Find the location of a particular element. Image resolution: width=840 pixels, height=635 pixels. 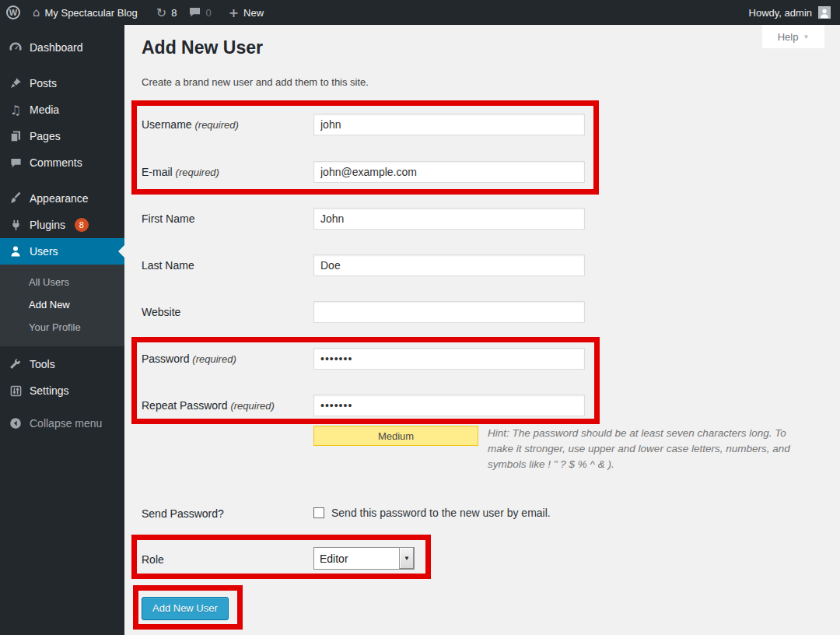

first-name-label: First Name is located at coordinates (168, 219).